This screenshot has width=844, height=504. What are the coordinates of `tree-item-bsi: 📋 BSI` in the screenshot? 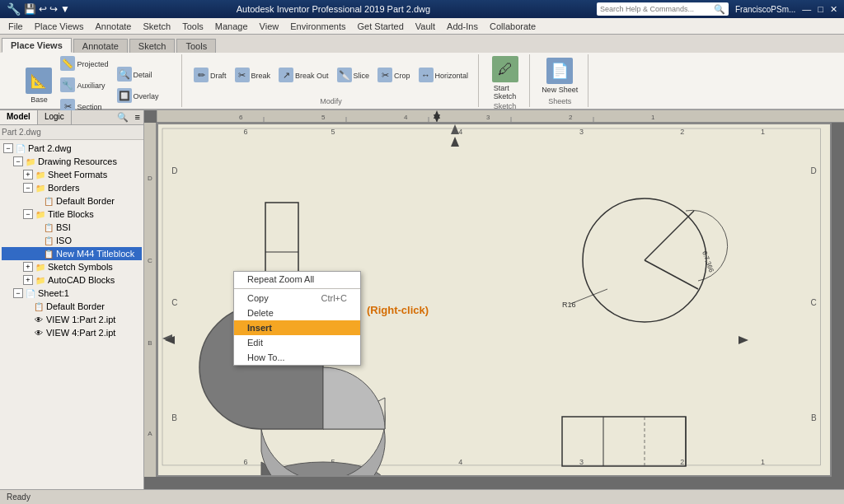 It's located at (72, 227).